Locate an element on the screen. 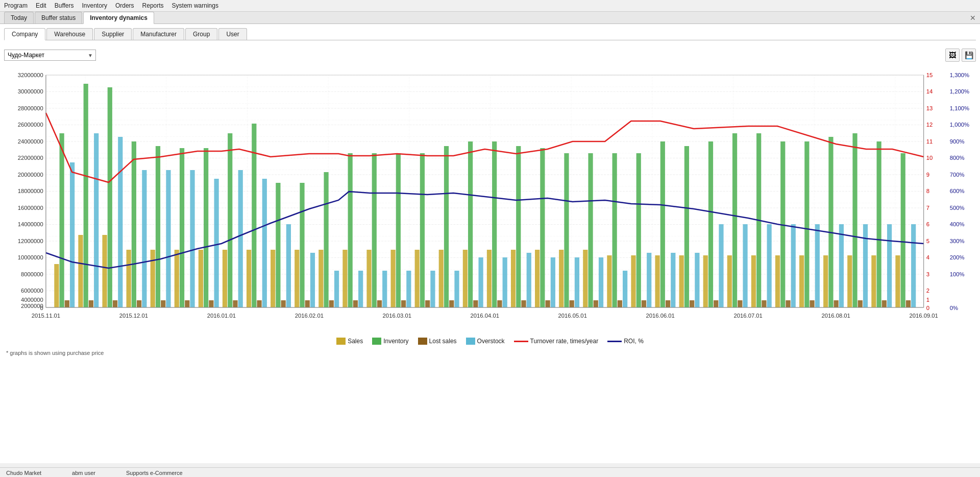  svg-text: 2016.06.01 is located at coordinates (660, 316).